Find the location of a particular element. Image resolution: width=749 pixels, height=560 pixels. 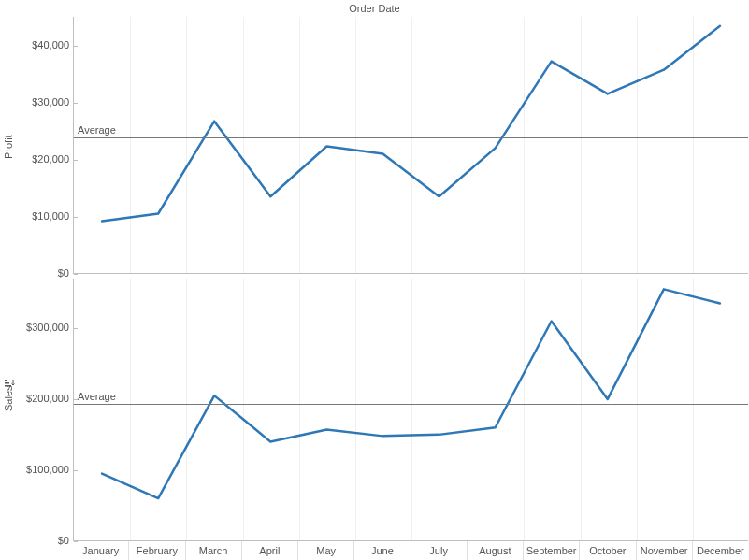

xaxis-category: May is located at coordinates (325, 551).